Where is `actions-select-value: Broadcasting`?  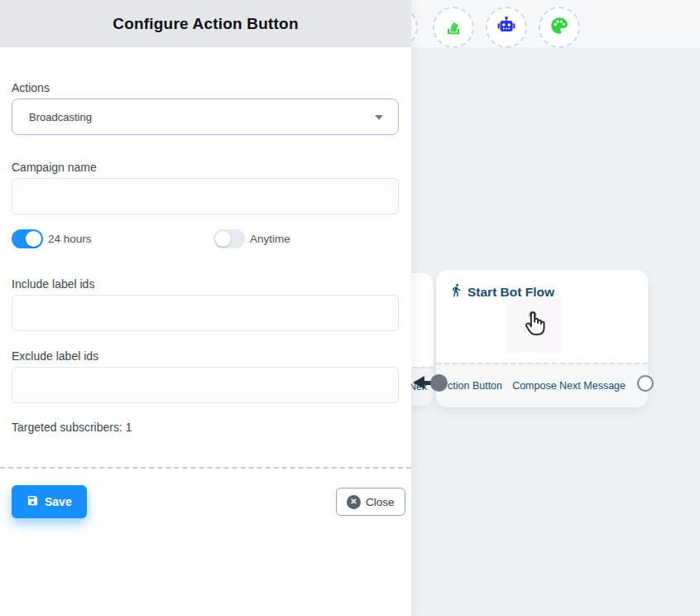
actions-select-value: Broadcasting is located at coordinates (60, 118).